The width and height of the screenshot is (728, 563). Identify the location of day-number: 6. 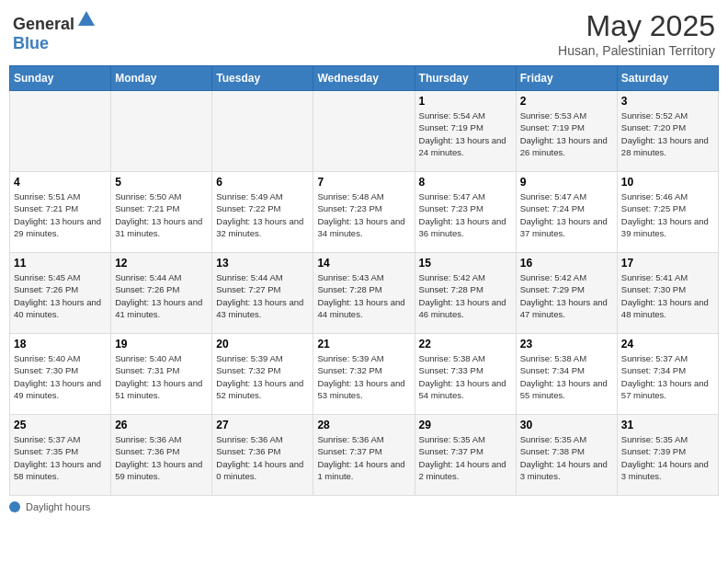
(263, 182).